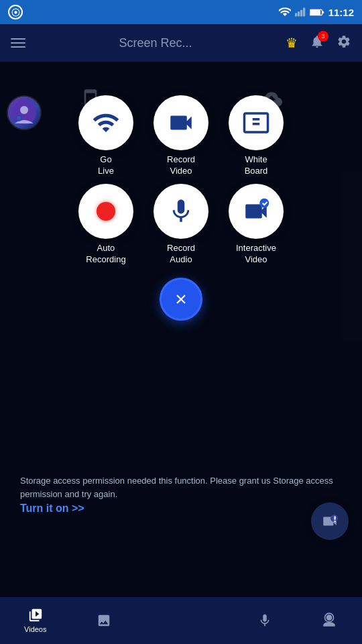 Image resolution: width=362 pixels, height=644 pixels. Describe the element at coordinates (181, 225) in the screenshot. I see `record-audio-item: RecordAudio` at that location.